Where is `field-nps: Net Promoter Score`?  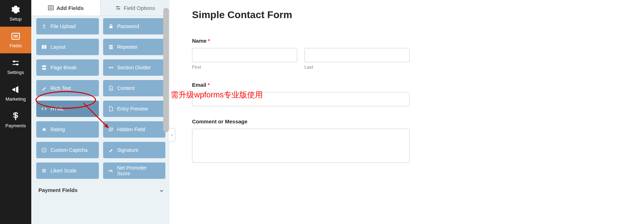 field-nps: Net Promoter Score is located at coordinates (134, 171).